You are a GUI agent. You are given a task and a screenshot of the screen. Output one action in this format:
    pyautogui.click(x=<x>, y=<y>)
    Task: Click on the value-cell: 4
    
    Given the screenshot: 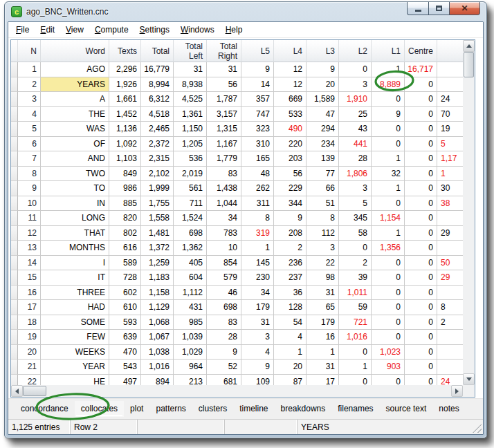 What is the action you would take?
    pyautogui.click(x=291, y=337)
    